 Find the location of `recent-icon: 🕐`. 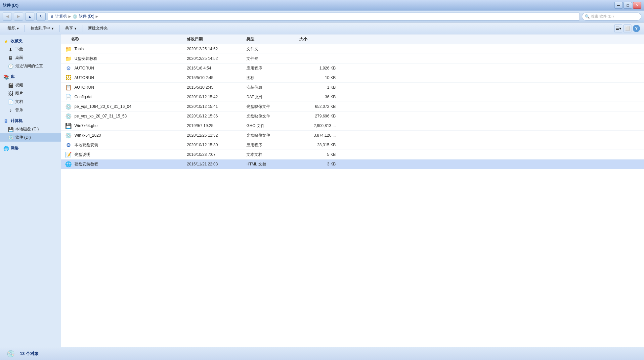

recent-icon: 🕐 is located at coordinates (11, 66).